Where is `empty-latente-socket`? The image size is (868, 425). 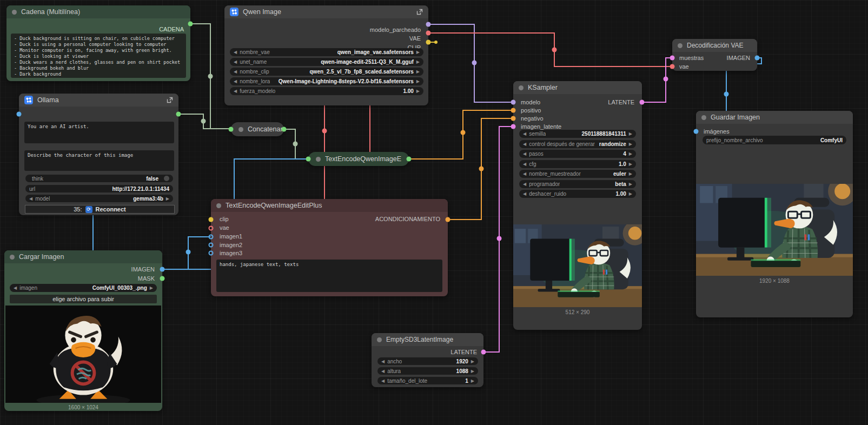
empty-latente-socket is located at coordinates (483, 353).